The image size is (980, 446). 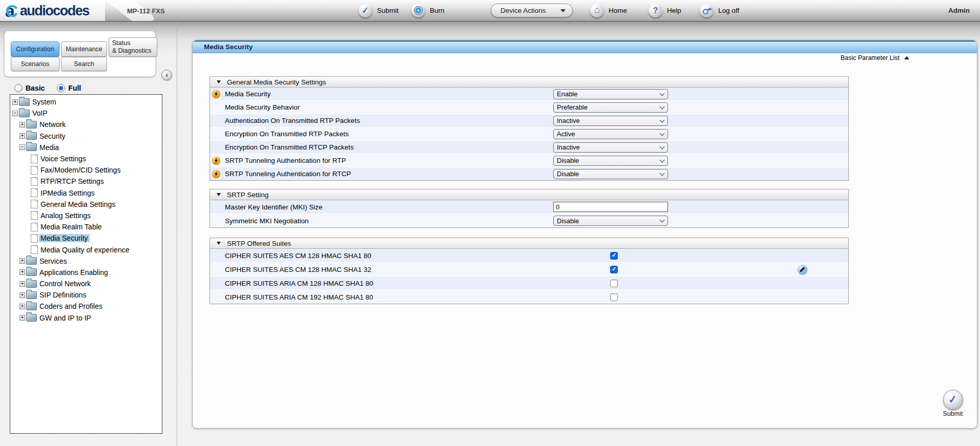 I want to click on setting-row-cipher-suites-aes-cm-128-hmac-sha1-32: CIPHER SUITES AES CM 128 HMAC SHA1 32✓, so click(x=529, y=269).